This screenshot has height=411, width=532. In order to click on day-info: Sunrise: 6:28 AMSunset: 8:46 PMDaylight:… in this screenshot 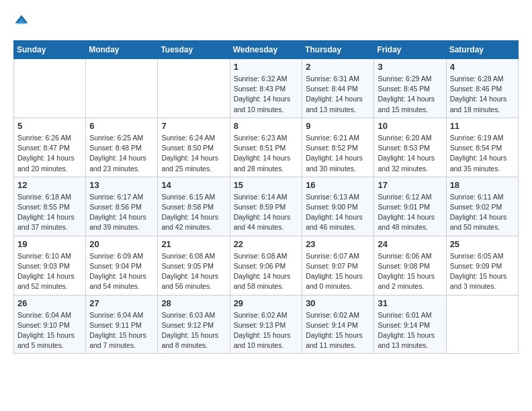, I will do `click(482, 94)`.